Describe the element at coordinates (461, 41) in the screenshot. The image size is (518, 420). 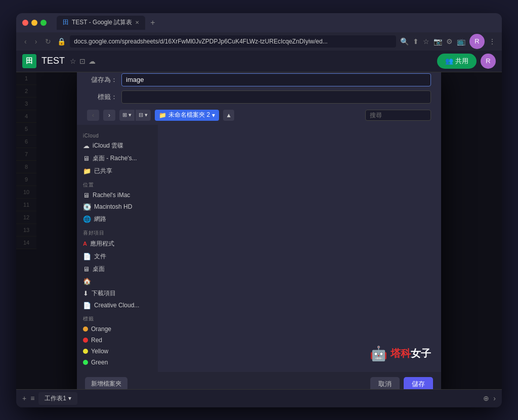
I see `cast-icon: 📺` at that location.